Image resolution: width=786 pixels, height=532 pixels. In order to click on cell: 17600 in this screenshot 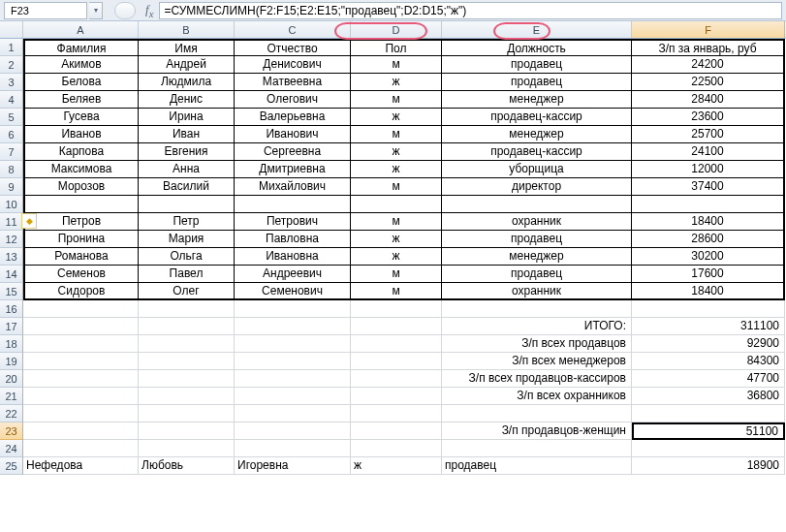, I will do `click(708, 274)`.